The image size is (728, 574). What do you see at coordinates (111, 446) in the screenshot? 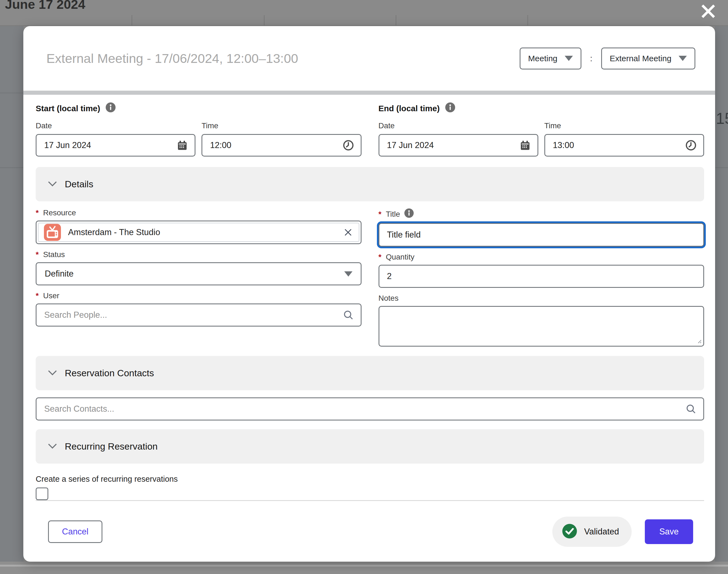
I see `section-recurring-title: Recurring Reservation` at bounding box center [111, 446].